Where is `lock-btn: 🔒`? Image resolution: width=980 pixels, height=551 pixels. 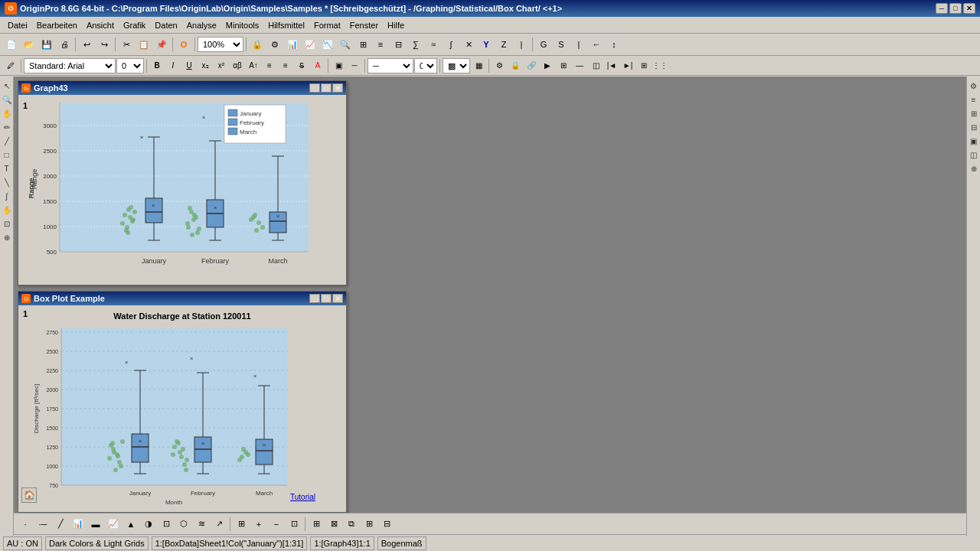
lock-btn: 🔒 is located at coordinates (515, 66).